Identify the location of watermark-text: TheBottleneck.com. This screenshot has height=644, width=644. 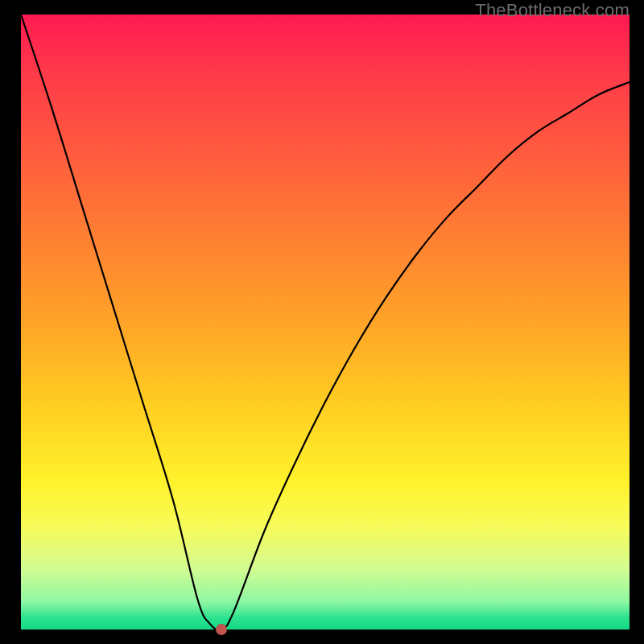
(552, 10).